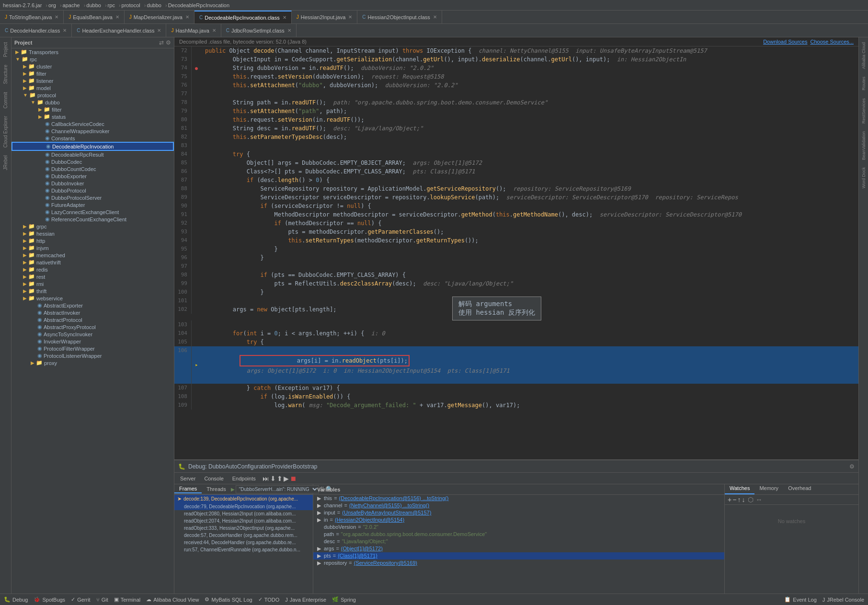 This screenshot has width=868, height=605. What do you see at coordinates (93, 219) in the screenshot?
I see `tree-referencecount: ◉ ReferenceCountExchangeClient` at bounding box center [93, 219].